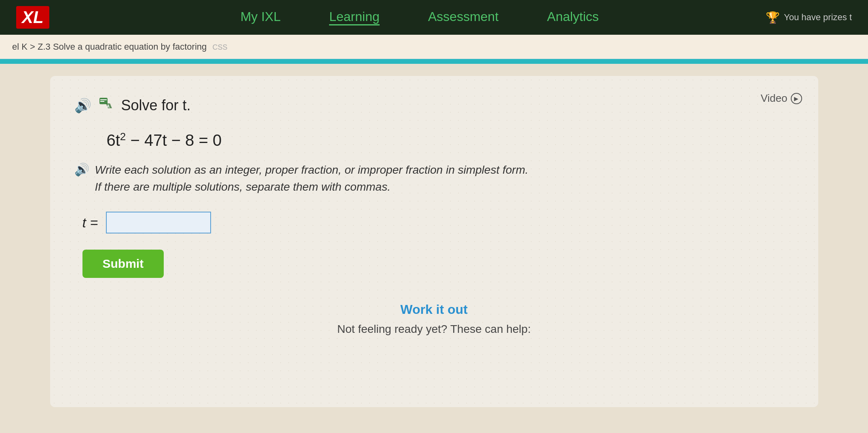  What do you see at coordinates (164, 140) in the screenshot?
I see `equation-text: 6t2 − 47t − 8 = 0` at bounding box center [164, 140].